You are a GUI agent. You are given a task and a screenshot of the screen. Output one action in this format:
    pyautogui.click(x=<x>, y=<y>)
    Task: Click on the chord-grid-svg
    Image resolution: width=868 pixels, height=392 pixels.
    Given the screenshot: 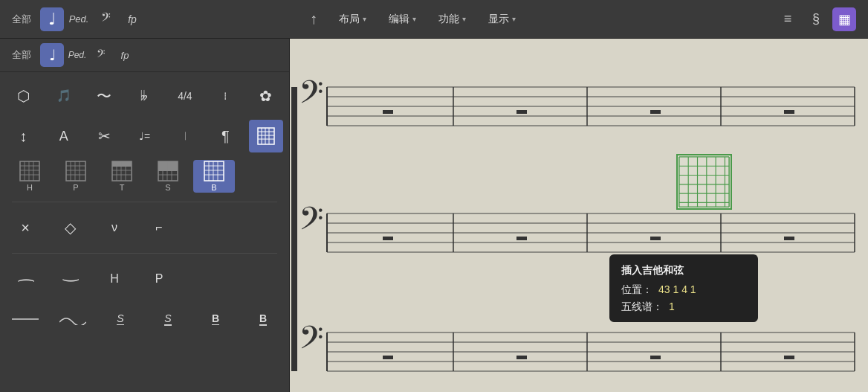 What is the action you would take?
    pyautogui.click(x=705, y=181)
    